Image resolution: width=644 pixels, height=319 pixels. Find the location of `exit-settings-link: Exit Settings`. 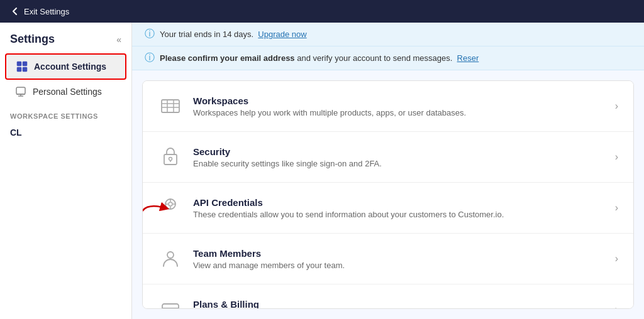

exit-settings-link: Exit Settings is located at coordinates (40, 11).